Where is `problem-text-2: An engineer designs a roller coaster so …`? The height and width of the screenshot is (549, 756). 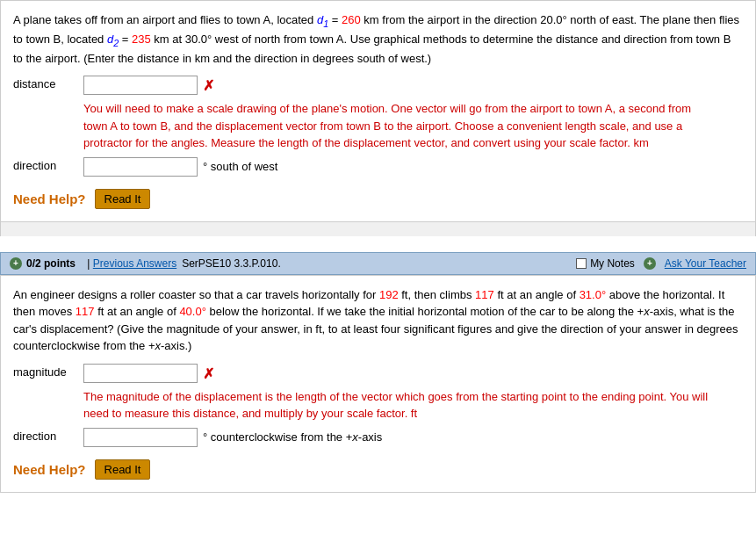 problem-text-2: An engineer designs a roller coaster so … is located at coordinates (378, 321).